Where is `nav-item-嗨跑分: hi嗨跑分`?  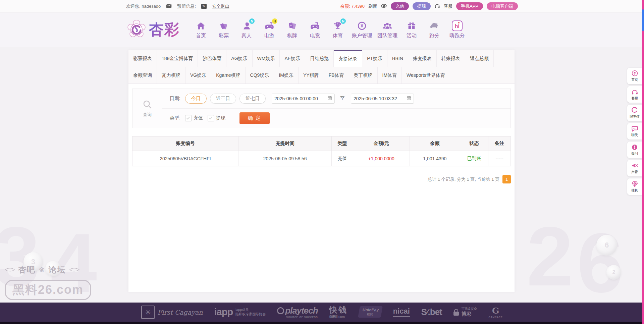
nav-item-嗨跑分: hi嗨跑分 is located at coordinates (457, 30).